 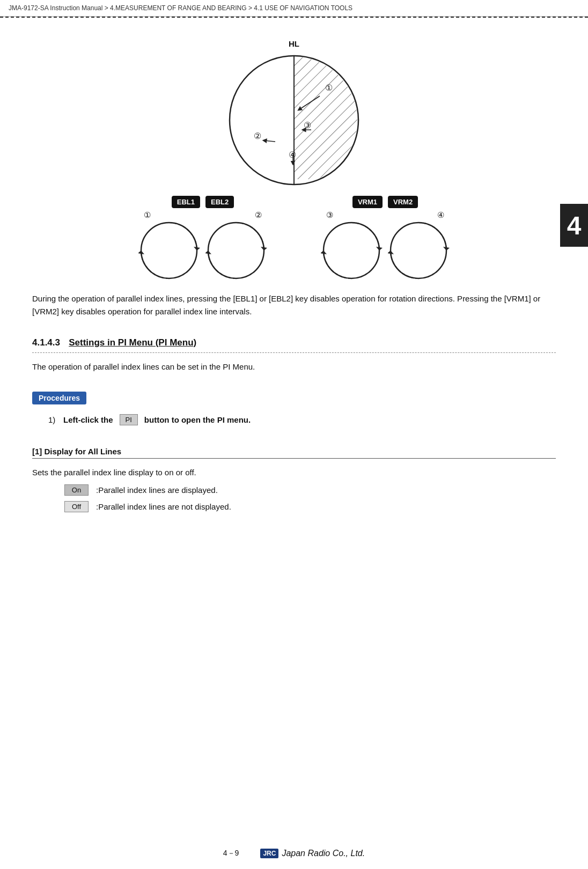 I want to click on subsection-body: Sets the parallel index line display to …, so click(x=294, y=473).